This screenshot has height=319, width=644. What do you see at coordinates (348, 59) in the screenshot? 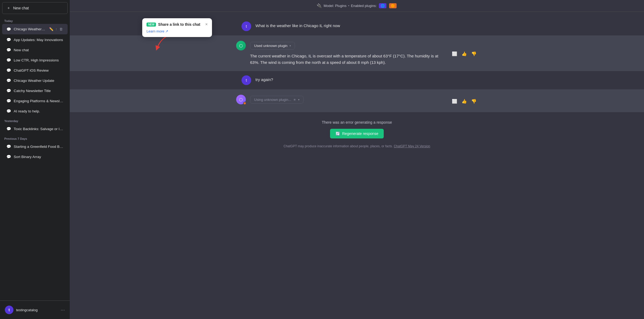
I see `assistant-response-text: The current weather in Chicago, IL is ov…` at bounding box center [348, 59].